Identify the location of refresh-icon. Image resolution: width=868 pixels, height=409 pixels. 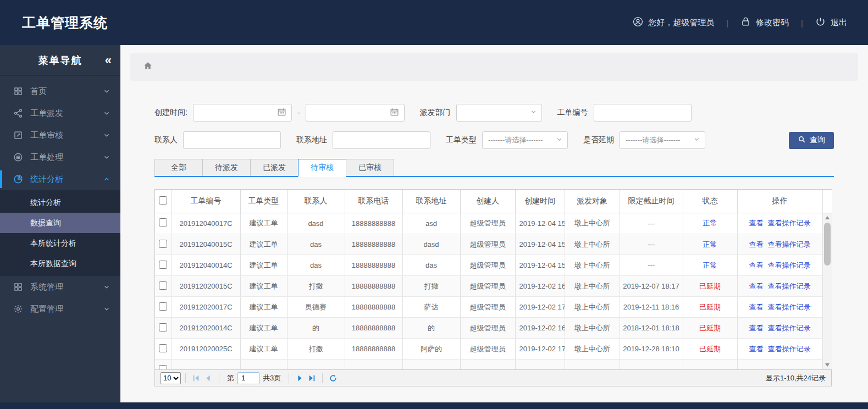
(333, 378).